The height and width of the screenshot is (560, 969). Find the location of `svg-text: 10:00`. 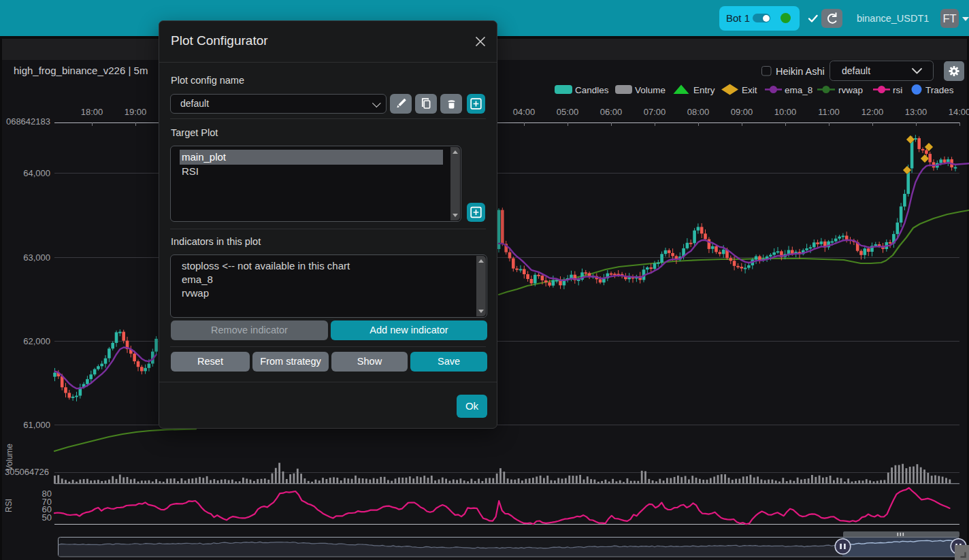

svg-text: 10:00 is located at coordinates (785, 112).